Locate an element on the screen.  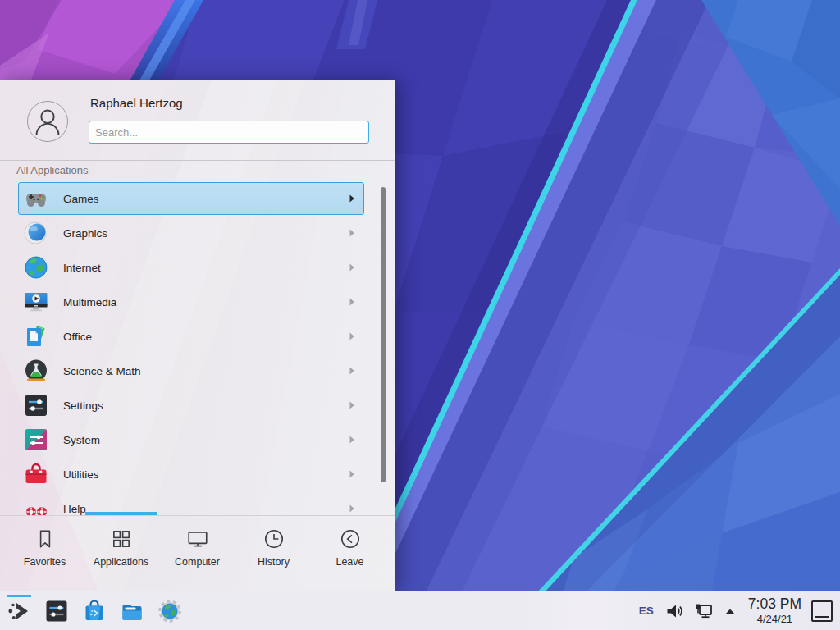
tray-icons is located at coordinates (705, 611).